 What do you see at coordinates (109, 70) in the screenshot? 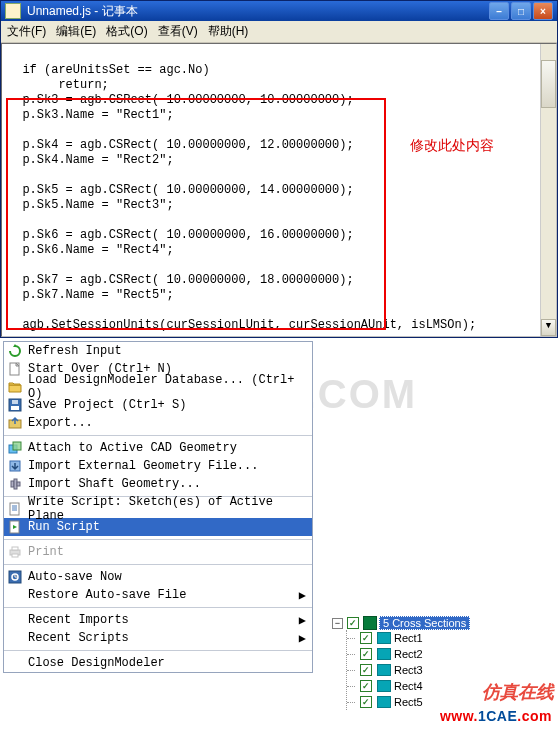
I see `code-line: if (areUnitsSet == agc.No)` at bounding box center [109, 70].